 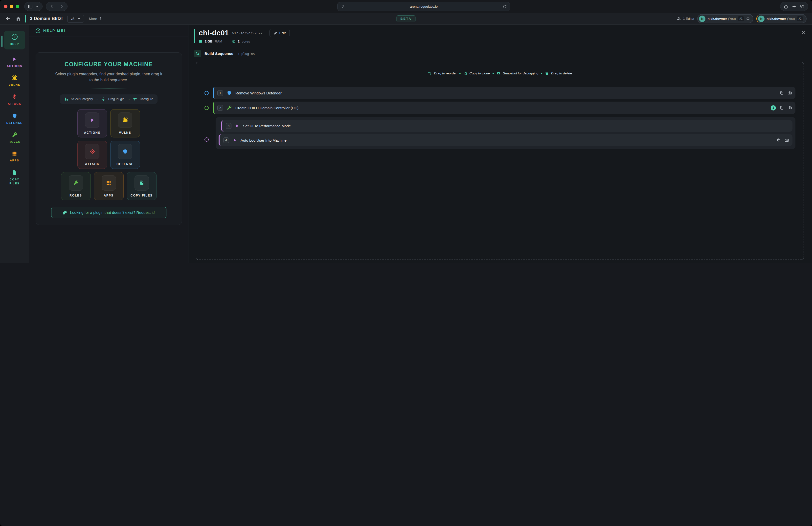 I want to click on tile-label: ATTACK, so click(x=92, y=164).